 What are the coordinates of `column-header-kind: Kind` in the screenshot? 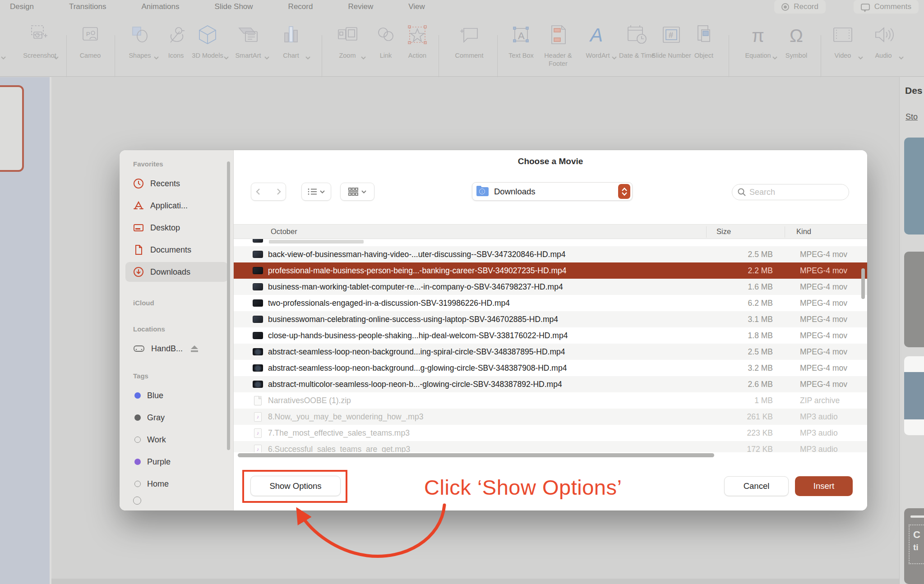 It's located at (804, 232).